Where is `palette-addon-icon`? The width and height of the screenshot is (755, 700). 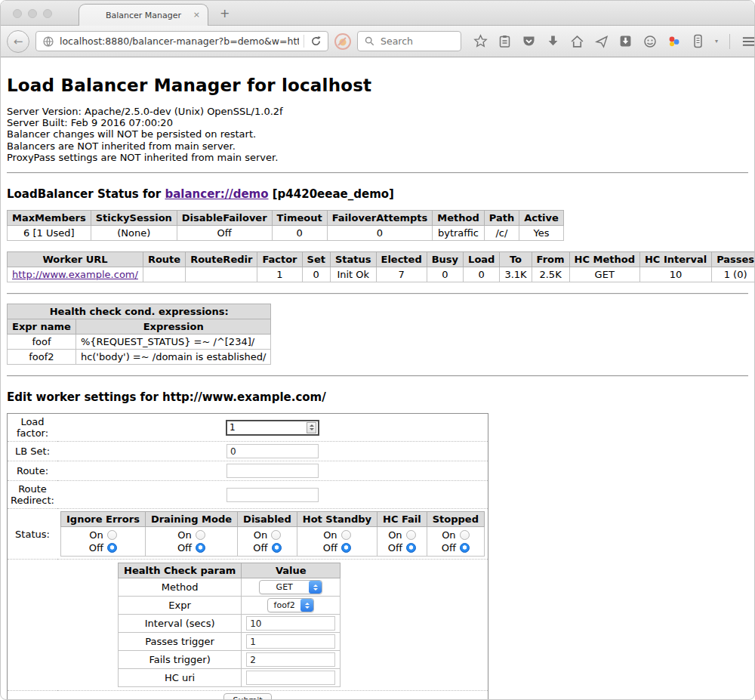 palette-addon-icon is located at coordinates (673, 41).